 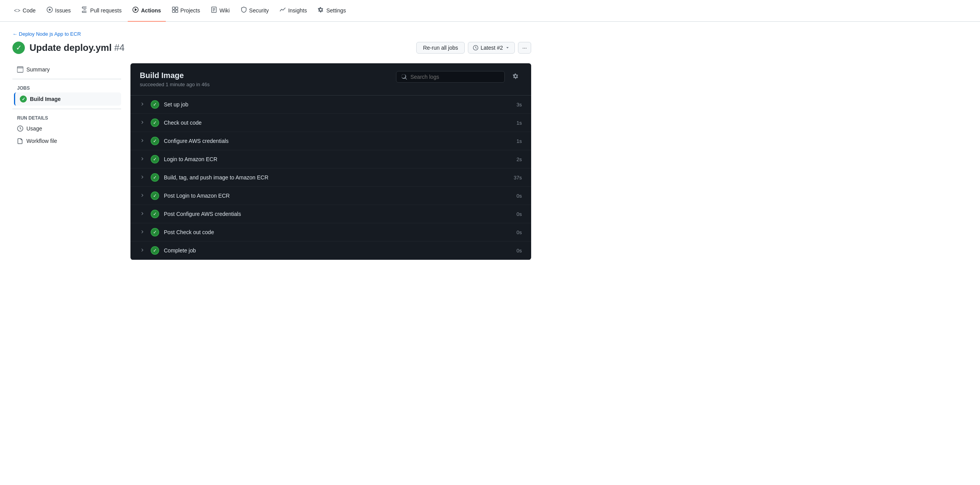 I want to click on step-name: Build, tag, and push image to Amazon ECR, so click(x=335, y=177).